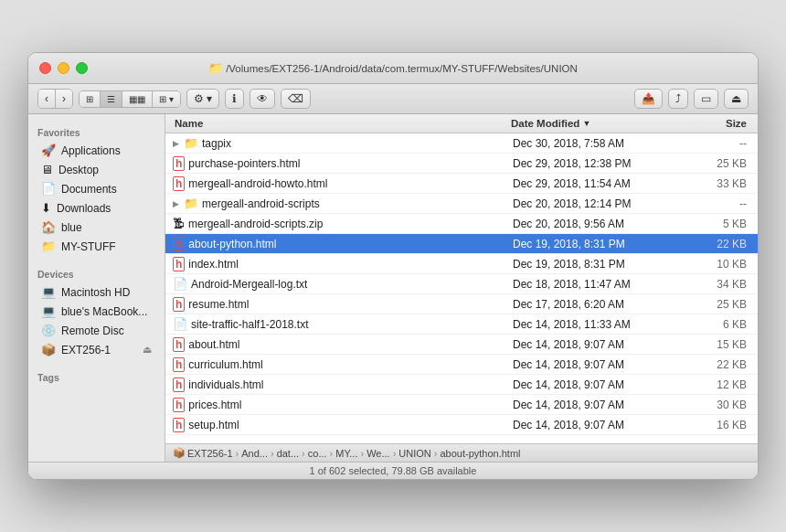 This screenshot has height=532, width=786. I want to click on mystuff-icon: 📁, so click(48, 247).